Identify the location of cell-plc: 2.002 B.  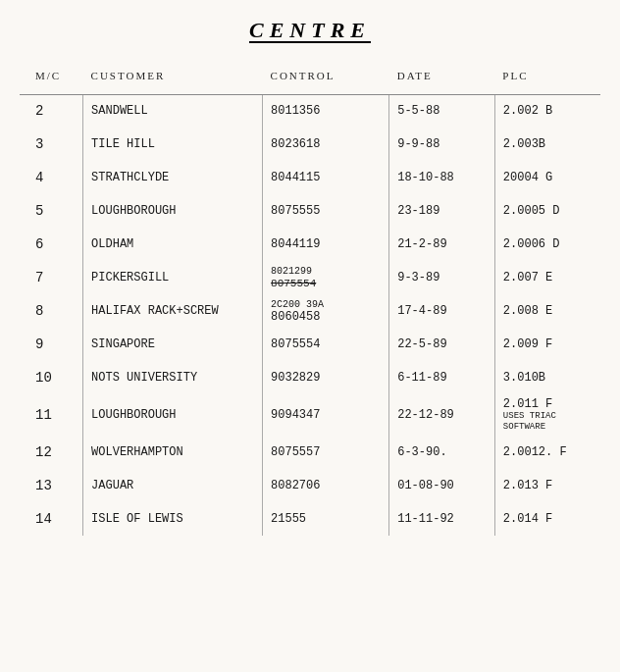
(547, 111).